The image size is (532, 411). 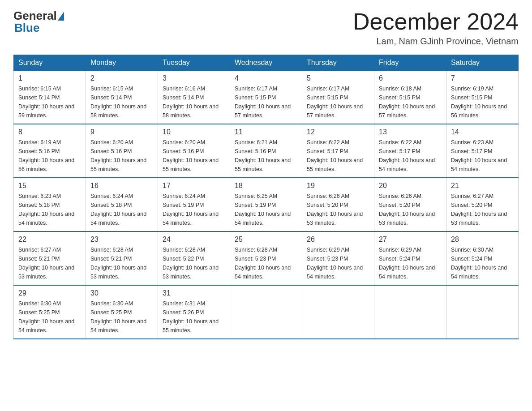 I want to click on day-info: Sunrise: 6:27 AM Sunset: 5:20 PM Dayligh…, so click(x=482, y=210).